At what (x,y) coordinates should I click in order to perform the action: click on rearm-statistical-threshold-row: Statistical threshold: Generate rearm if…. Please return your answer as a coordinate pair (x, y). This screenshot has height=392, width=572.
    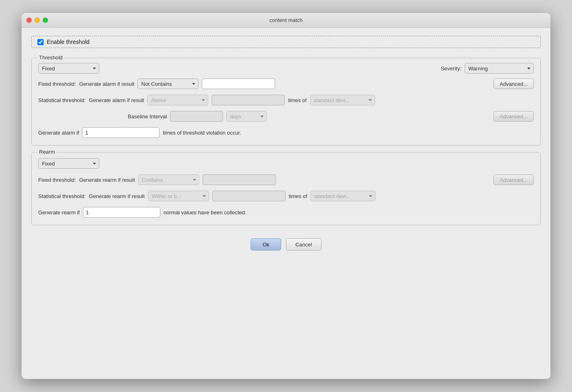
    Looking at the image, I should click on (286, 196).